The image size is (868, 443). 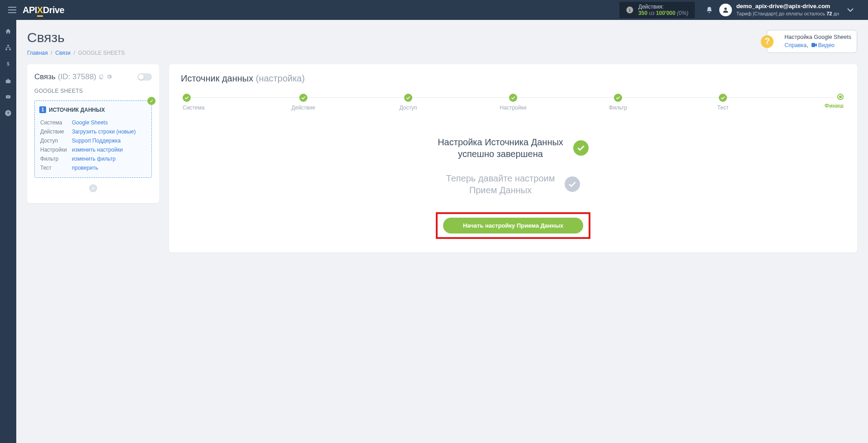 I want to click on logo: APIXDrive, so click(x=43, y=10).